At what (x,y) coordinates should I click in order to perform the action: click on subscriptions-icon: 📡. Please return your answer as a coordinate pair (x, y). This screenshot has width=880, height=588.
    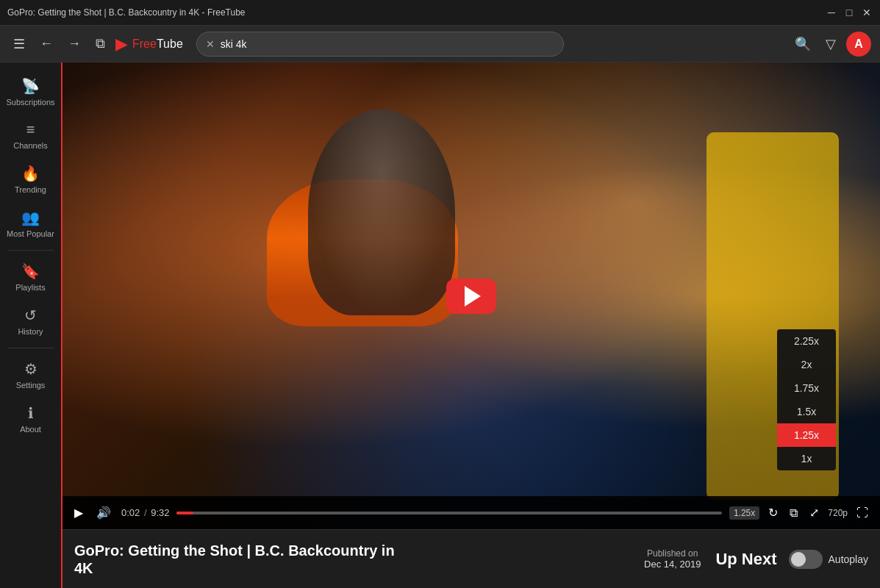
    Looking at the image, I should click on (31, 86).